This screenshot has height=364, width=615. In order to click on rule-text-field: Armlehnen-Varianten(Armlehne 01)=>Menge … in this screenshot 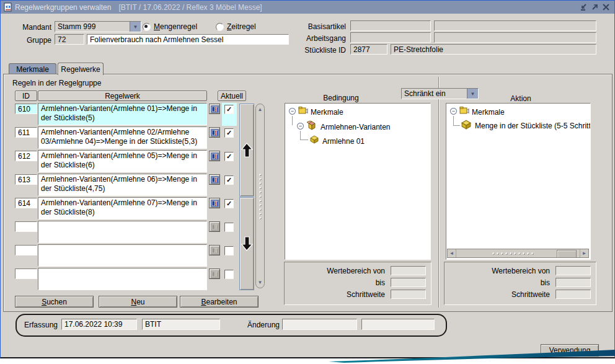, I will do `click(123, 114)`.